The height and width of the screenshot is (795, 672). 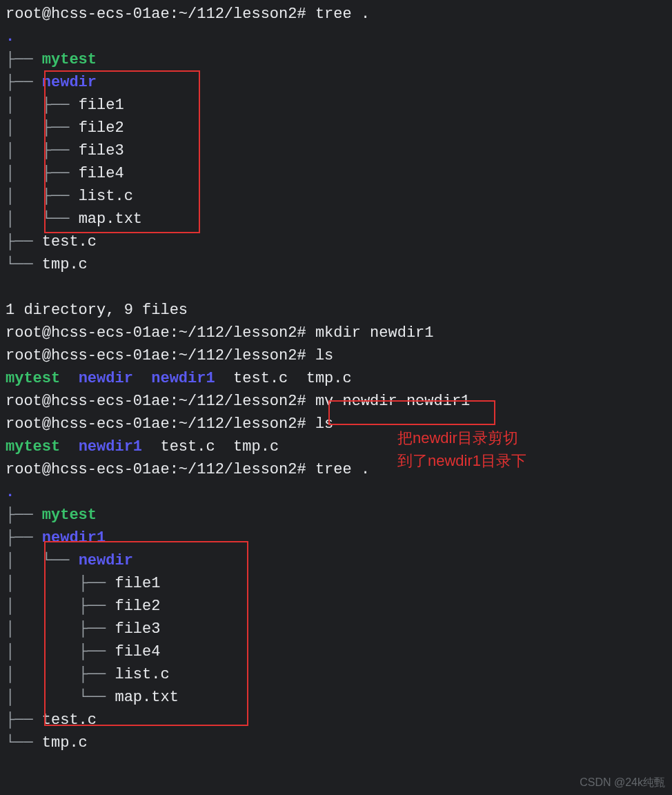 I want to click on command-mv: mv newdir newdir1, so click(x=393, y=402).